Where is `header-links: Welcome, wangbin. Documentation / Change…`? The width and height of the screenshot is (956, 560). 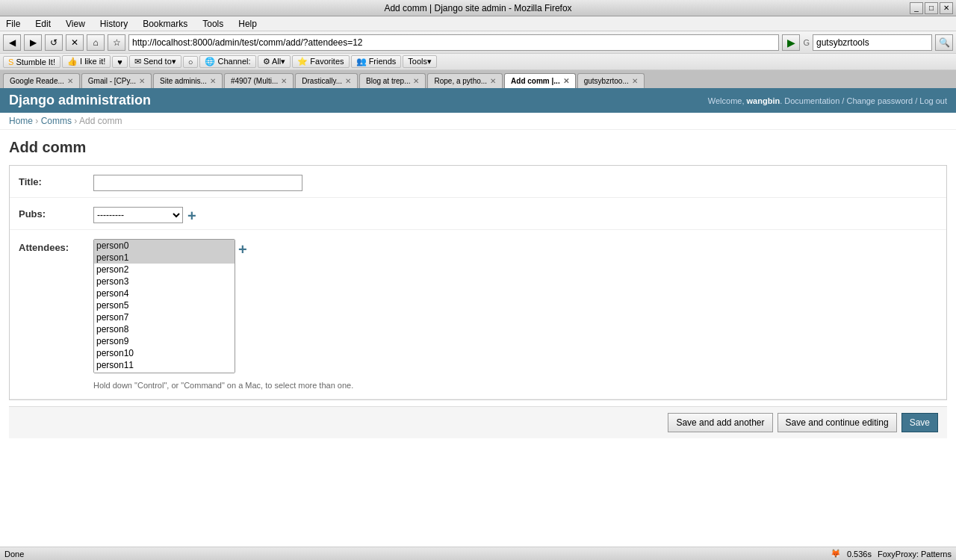
header-links: Welcome, wangbin. Documentation / Change… is located at coordinates (828, 101).